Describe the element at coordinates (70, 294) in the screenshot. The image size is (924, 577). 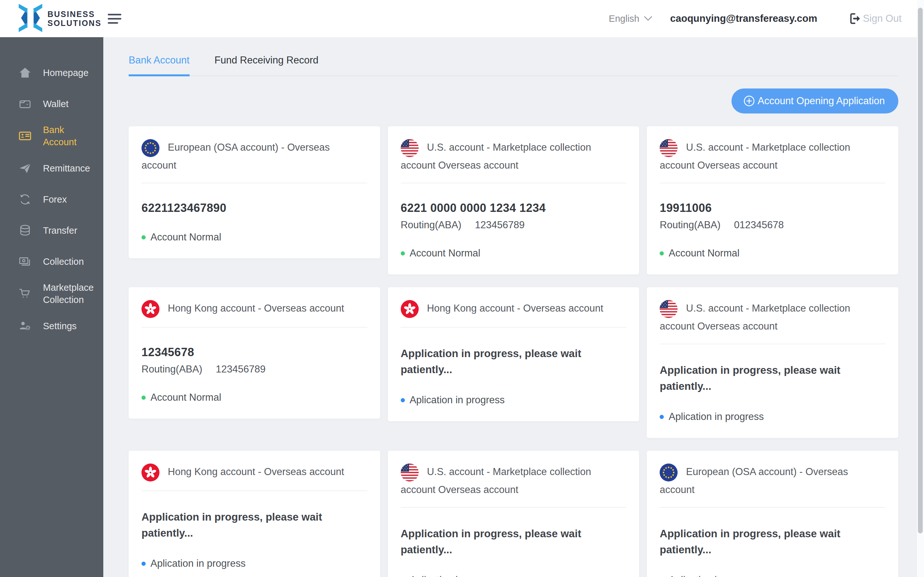
I see `sidebar-item-label: Marketplace Collection` at that location.